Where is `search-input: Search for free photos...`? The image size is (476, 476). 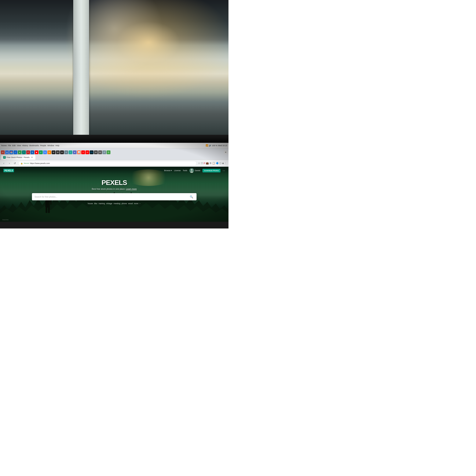
search-input: Search for free photos... is located at coordinates (111, 197).